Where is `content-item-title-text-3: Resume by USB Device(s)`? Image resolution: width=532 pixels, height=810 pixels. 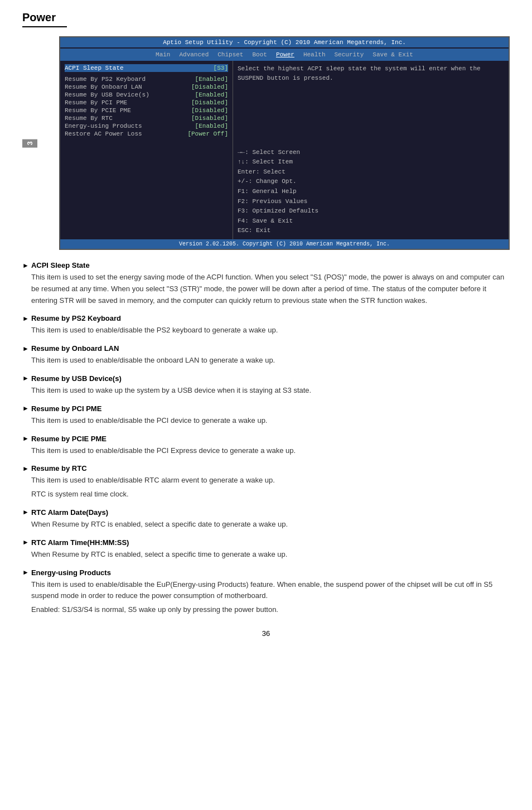
content-item-title-text-3: Resume by USB Device(s) is located at coordinates (76, 378).